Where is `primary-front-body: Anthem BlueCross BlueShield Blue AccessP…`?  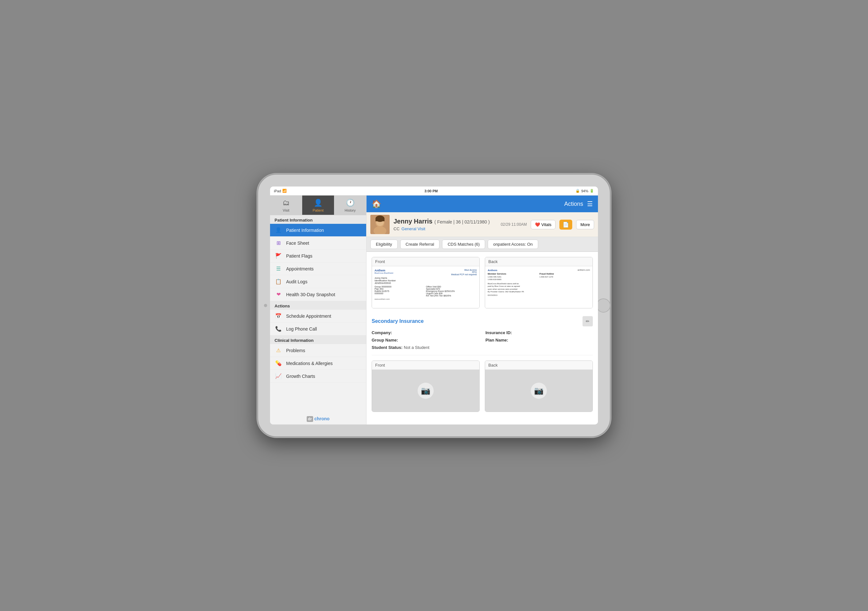 primary-front-body: Anthem BlueCross BlueShield Blue AccessP… is located at coordinates (426, 287).